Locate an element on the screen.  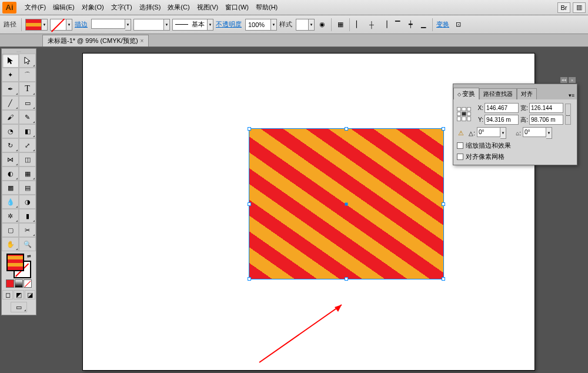
close-tab-icon: × is located at coordinates (142, 41).